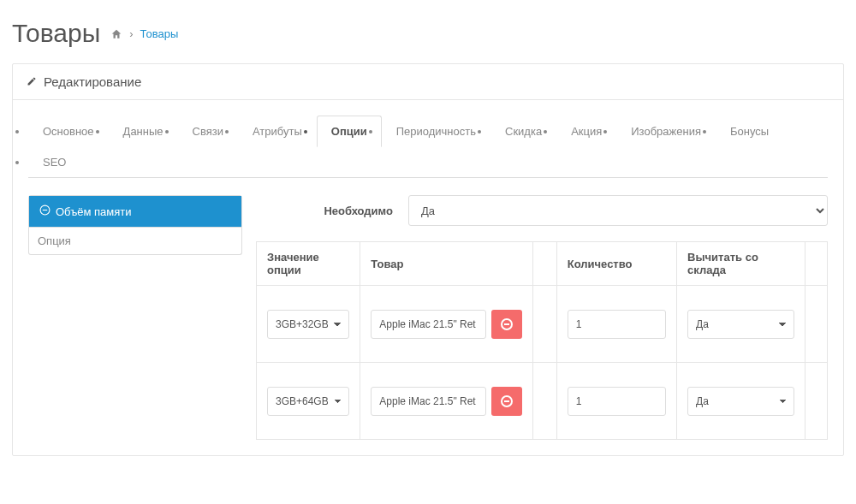 This screenshot has height=504, width=856. I want to click on product-tabs: ОсновноеДанныеСвязиАтрибутыОпцииПериодич…, so click(428, 147).